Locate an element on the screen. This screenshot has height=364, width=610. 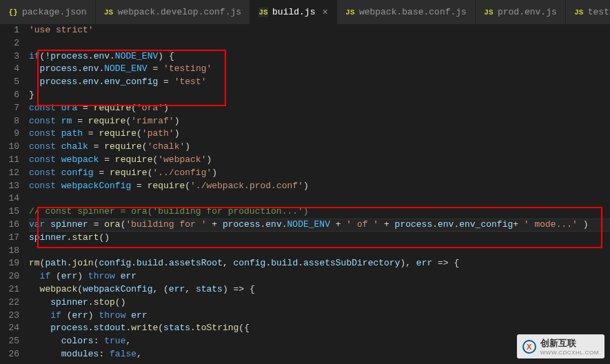
line-number: 13 is located at coordinates (10, 186).